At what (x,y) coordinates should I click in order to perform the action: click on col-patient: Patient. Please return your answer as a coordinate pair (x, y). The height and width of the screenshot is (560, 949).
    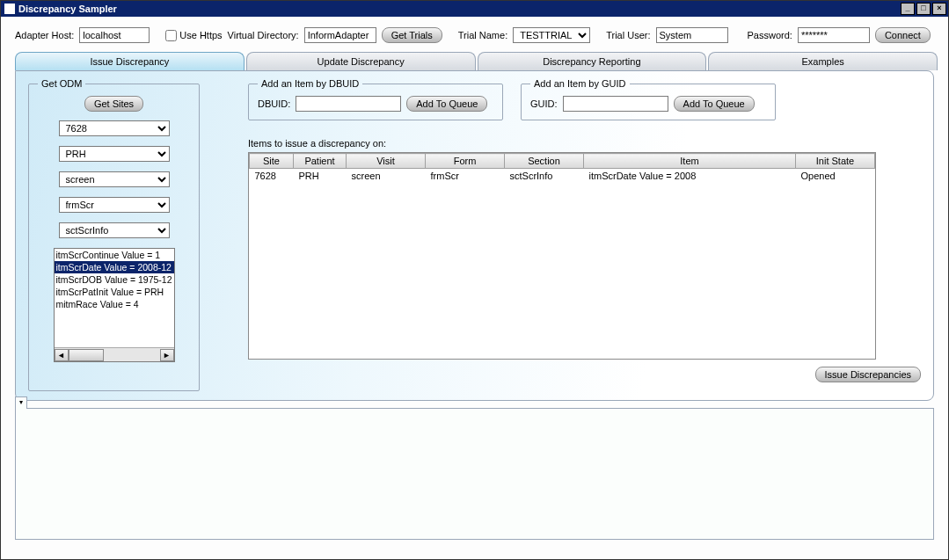
    Looking at the image, I should click on (320, 162).